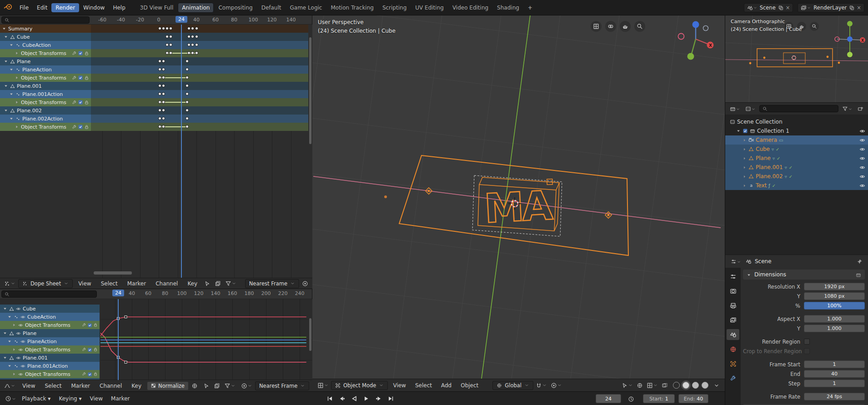 The width and height of the screenshot is (868, 405). I want to click on shading-options-button, so click(717, 385).